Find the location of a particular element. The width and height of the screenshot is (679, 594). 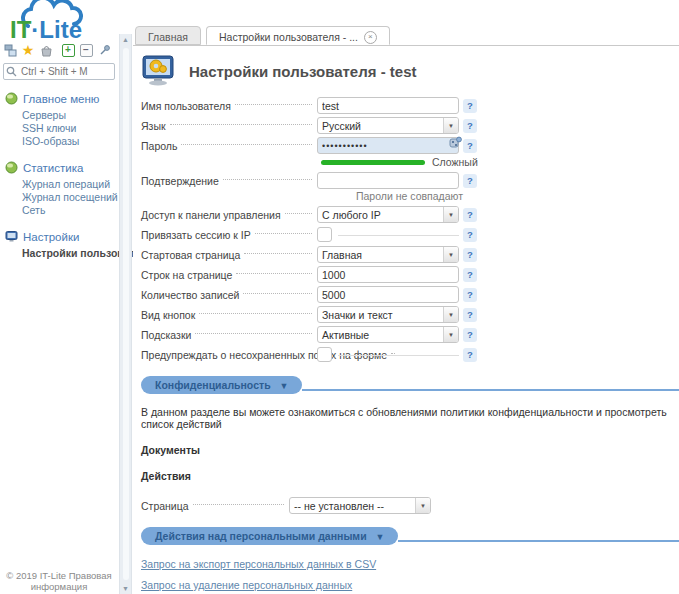

language-select: Русский ▼ is located at coordinates (388, 126).